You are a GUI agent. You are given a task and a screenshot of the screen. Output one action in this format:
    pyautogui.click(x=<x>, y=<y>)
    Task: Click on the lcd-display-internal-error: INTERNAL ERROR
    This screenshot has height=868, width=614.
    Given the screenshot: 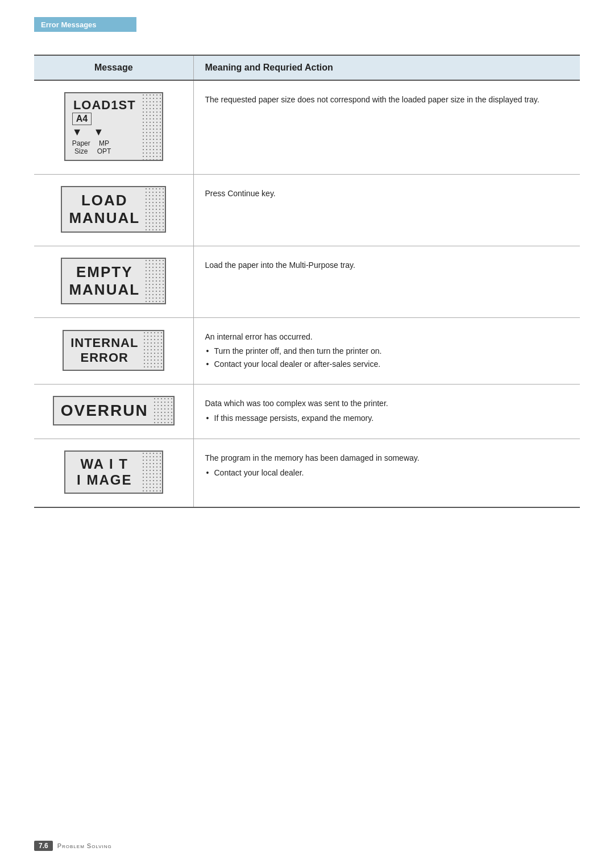 What is the action you would take?
    pyautogui.click(x=114, y=350)
    